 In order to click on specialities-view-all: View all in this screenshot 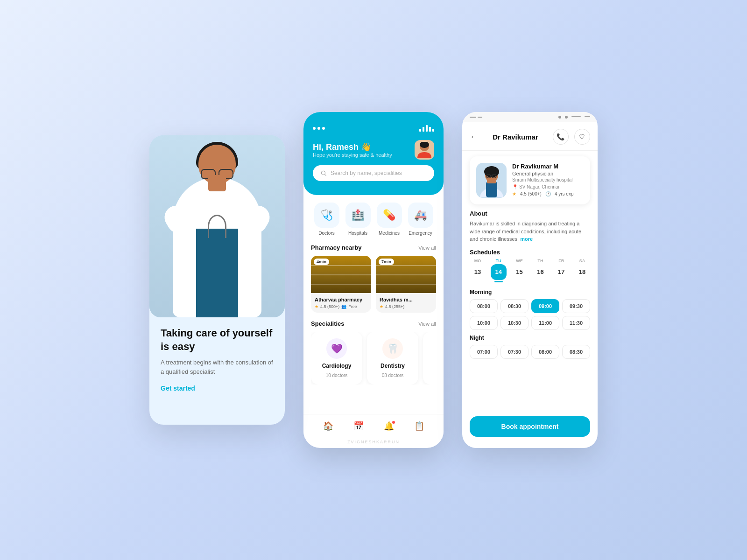, I will do `click(427, 324)`.